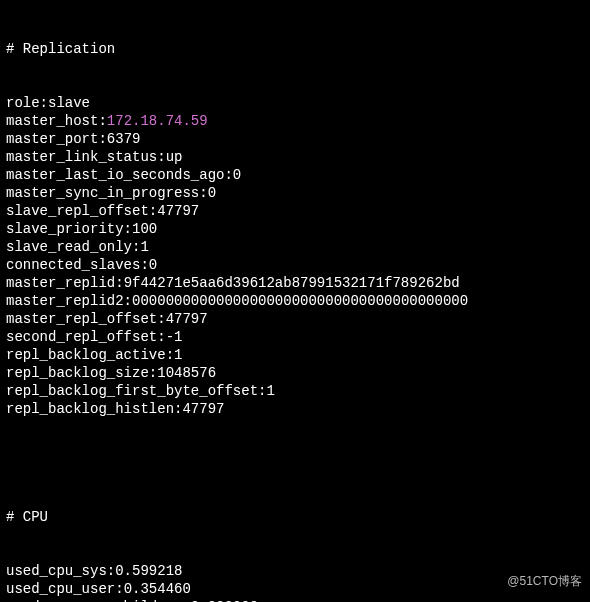  I want to click on section-header-replication: # Replication, so click(295, 49).